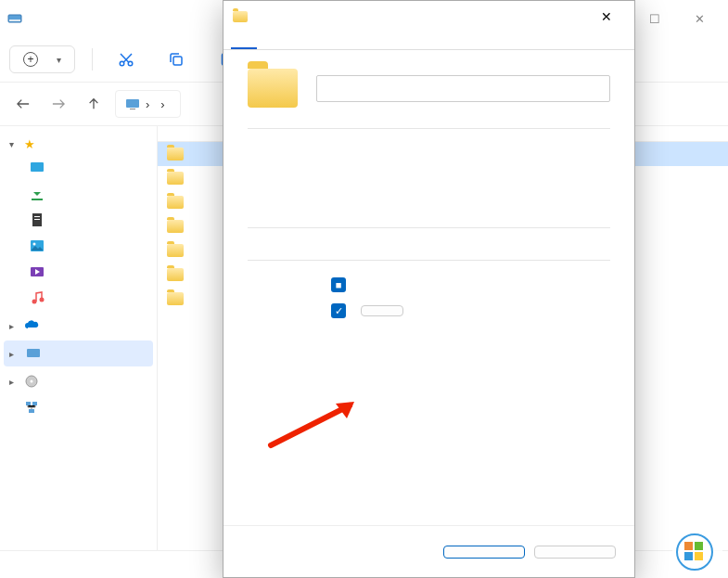  Describe the element at coordinates (464, 89) in the screenshot. I see `folder-name-input` at that location.